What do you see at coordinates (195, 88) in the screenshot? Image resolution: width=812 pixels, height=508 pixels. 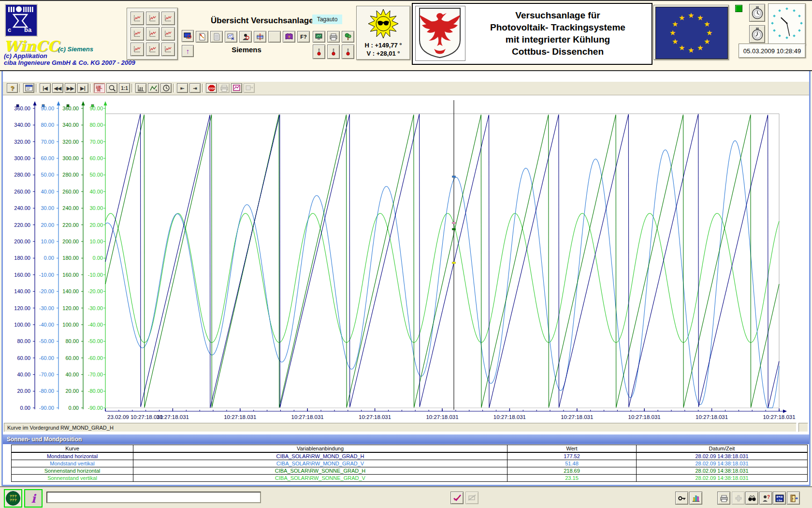 I see `scroll-right-button: ⇥` at bounding box center [195, 88].